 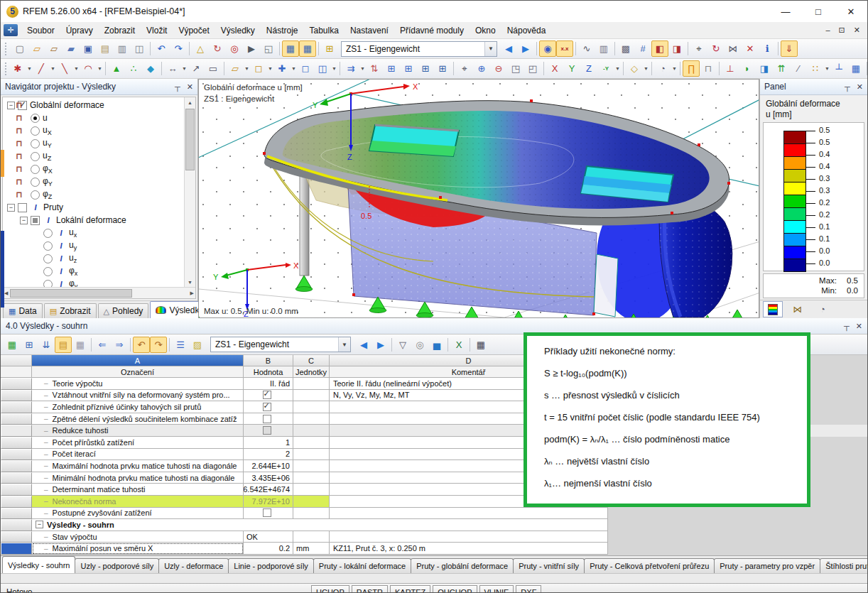 What do you see at coordinates (767, 565) in the screenshot?
I see `table-tab-pruty-parametry-pro-vzp-r: Pruty - parametry pro vzpěr` at bounding box center [767, 565].